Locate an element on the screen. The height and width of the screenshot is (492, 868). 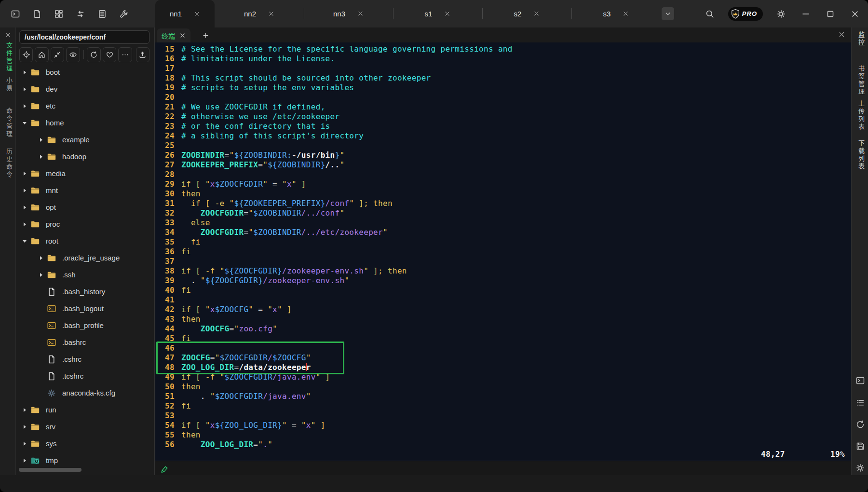
wrench-button is located at coordinates (124, 14).